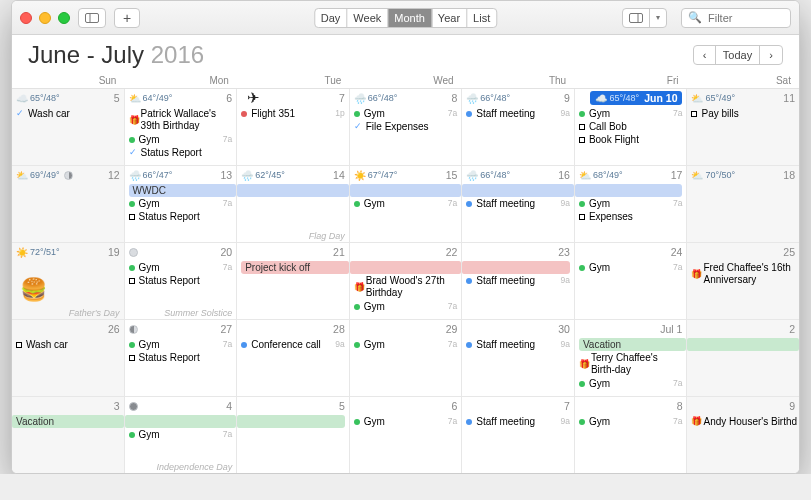 The height and width of the screenshot is (500, 811). What do you see at coordinates (631, 364) in the screenshot?
I see `event-birthday: 🎁Terry Chaffee's Birth-day` at bounding box center [631, 364].